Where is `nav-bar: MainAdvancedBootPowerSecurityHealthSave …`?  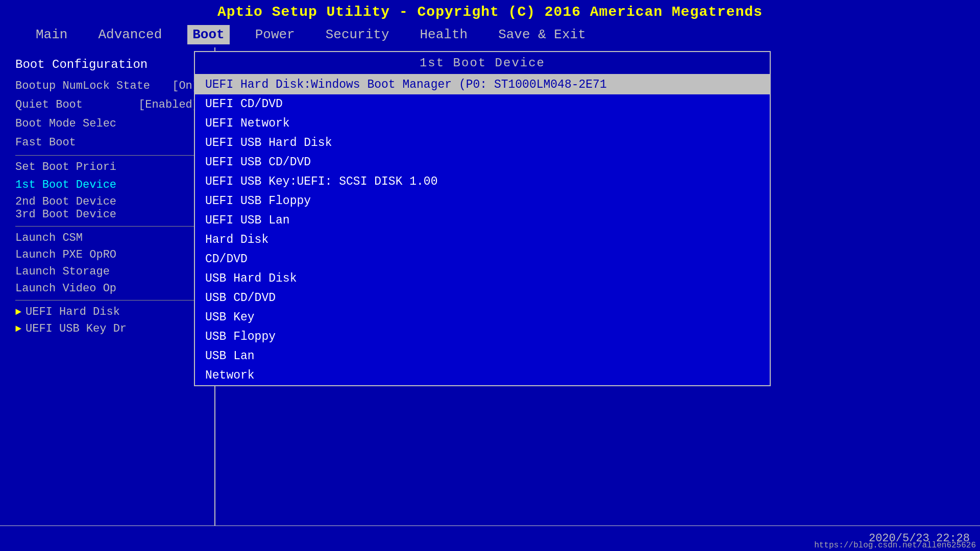 nav-bar: MainAdvancedBootPowerSecurityHealthSave … is located at coordinates (490, 35).